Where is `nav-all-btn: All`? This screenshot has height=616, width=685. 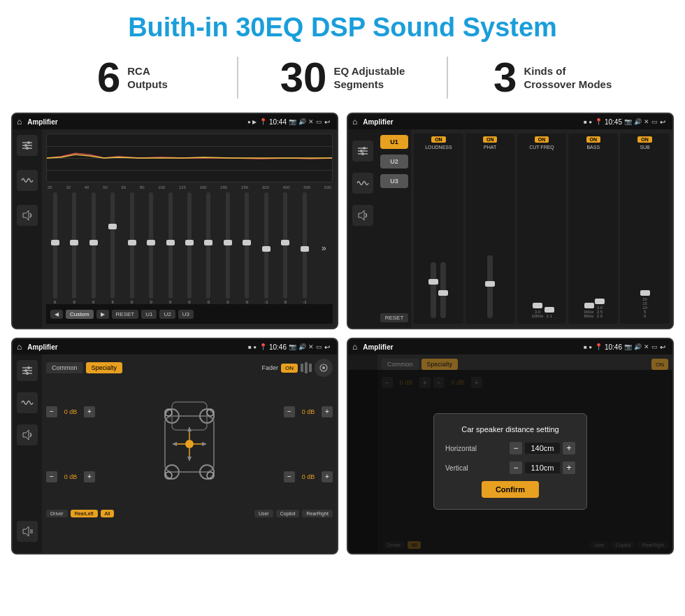 nav-all-btn: All is located at coordinates (108, 513).